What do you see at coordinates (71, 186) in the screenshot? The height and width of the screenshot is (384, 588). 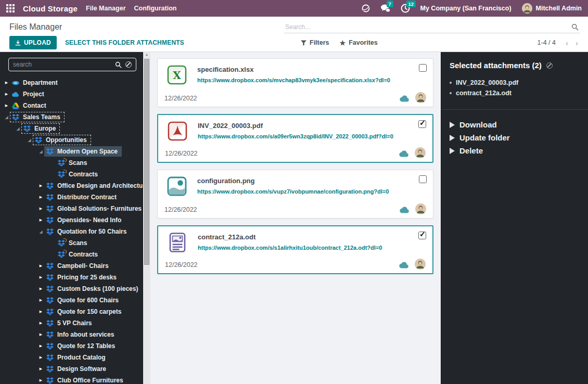 I see `tree-item-office-design: ▶ Office Design and Architecture` at bounding box center [71, 186].